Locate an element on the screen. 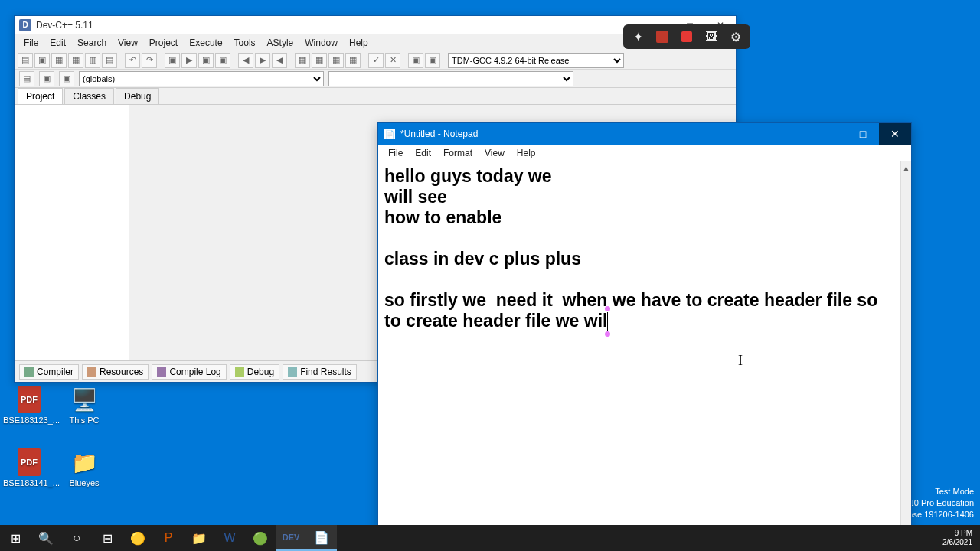  left-panel-tabs: Project Classes Debug is located at coordinates (375, 96).